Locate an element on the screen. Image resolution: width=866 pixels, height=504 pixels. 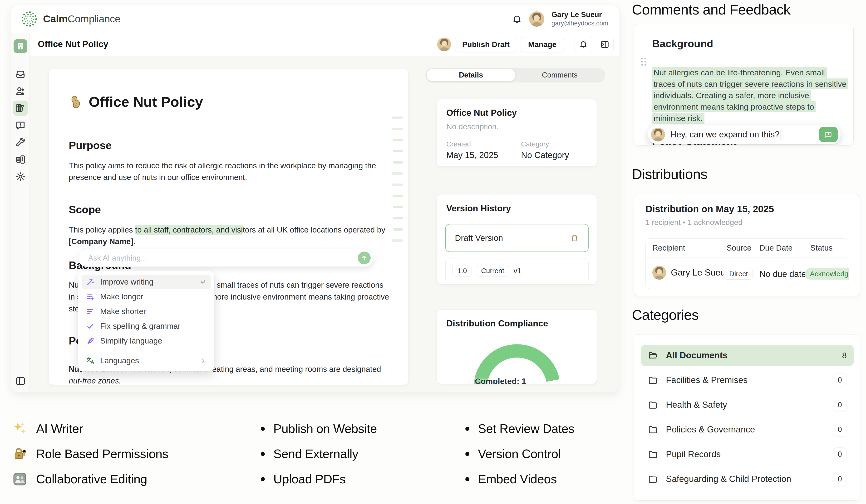
category-pupil-records: Pupil Records 0 is located at coordinates (747, 455).